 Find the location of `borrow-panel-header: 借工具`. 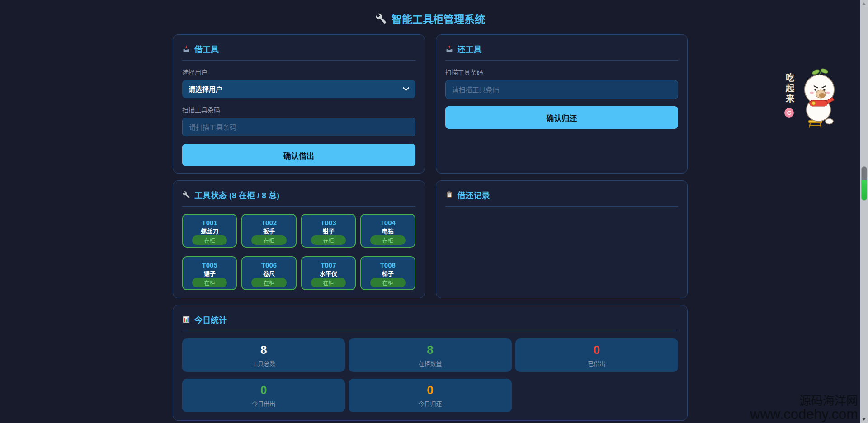

borrow-panel-header: 借工具 is located at coordinates (299, 52).